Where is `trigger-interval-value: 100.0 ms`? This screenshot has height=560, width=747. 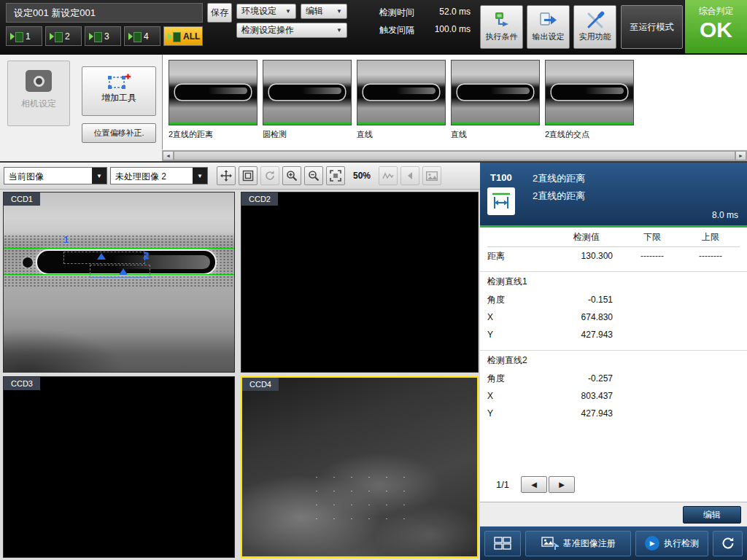 trigger-interval-value: 100.0 ms is located at coordinates (445, 29).